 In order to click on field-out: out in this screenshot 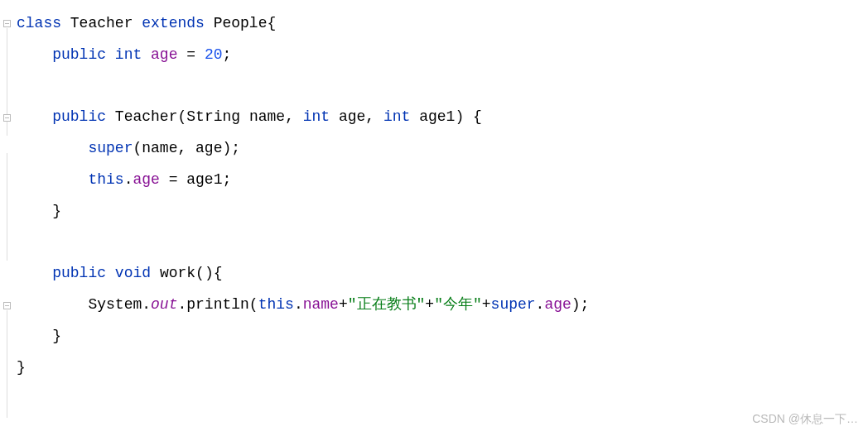, I will do `click(164, 304)`.